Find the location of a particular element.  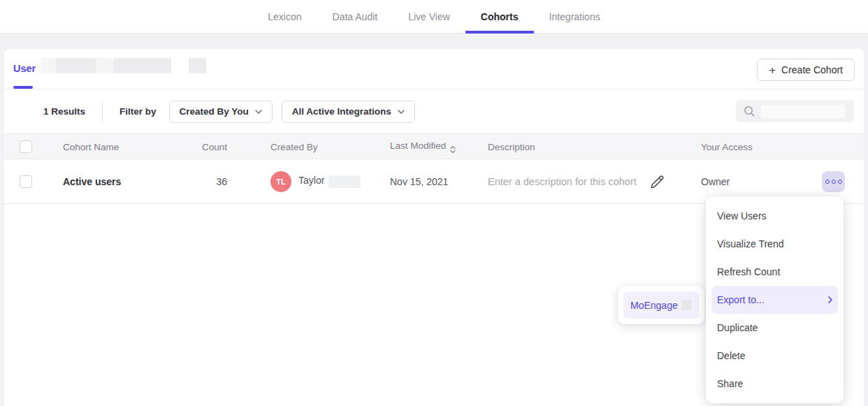

search-icon is located at coordinates (749, 111).